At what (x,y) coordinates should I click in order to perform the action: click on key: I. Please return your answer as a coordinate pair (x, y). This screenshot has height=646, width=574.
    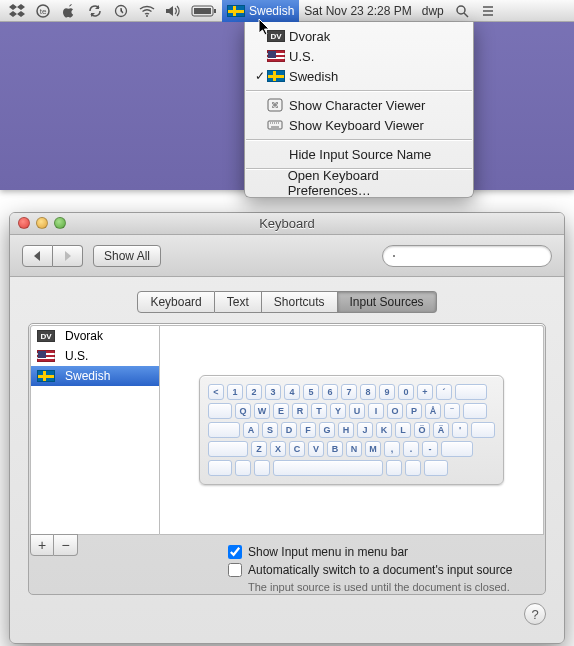
    Looking at the image, I should click on (376, 411).